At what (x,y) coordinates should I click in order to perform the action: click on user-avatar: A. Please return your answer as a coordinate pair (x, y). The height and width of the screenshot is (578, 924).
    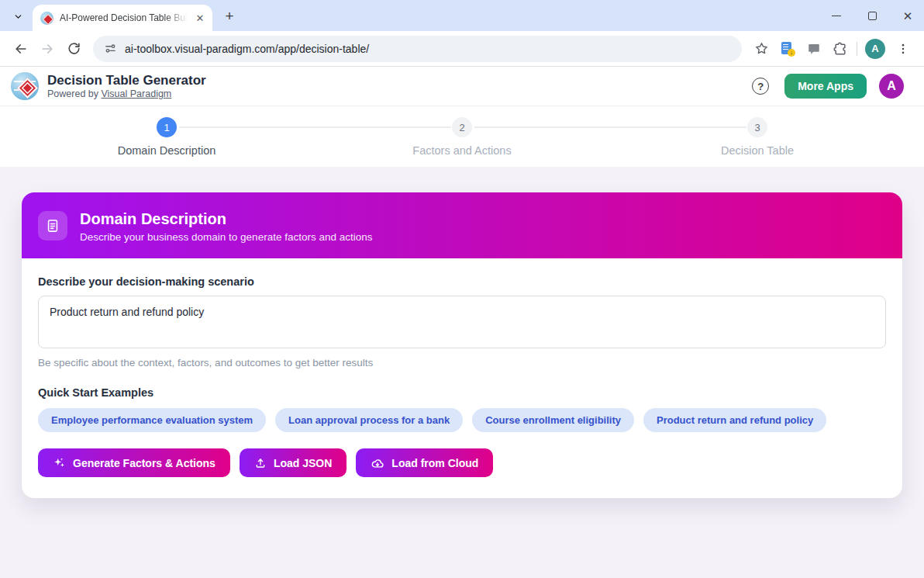
    Looking at the image, I should click on (891, 86).